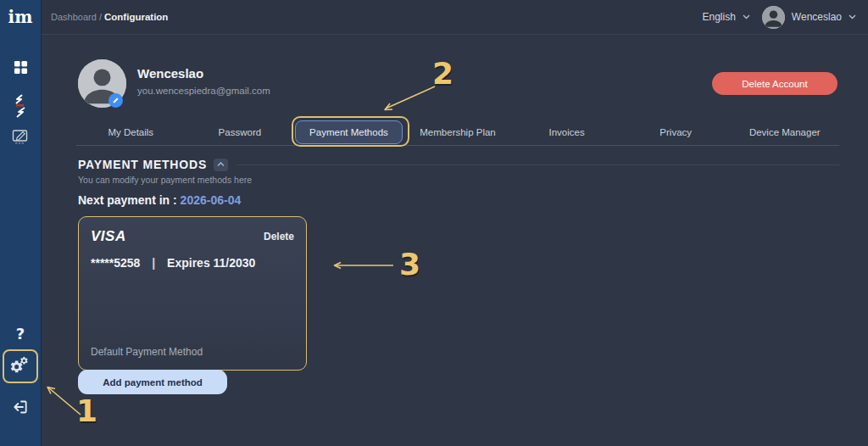 The image size is (868, 446). What do you see at coordinates (459, 164) in the screenshot?
I see `payment-section-header: PAYMENT METHODS` at bounding box center [459, 164].